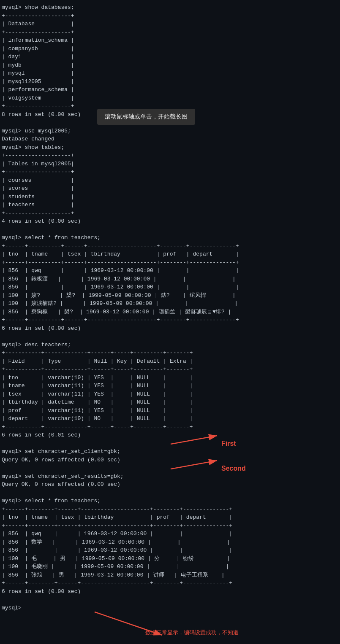 The height and width of the screenshot is (644, 340). Describe the element at coordinates (170, 411) in the screenshot. I see `desc-prof: | prof | varchar(11) | YES | | NULL | |` at that location.